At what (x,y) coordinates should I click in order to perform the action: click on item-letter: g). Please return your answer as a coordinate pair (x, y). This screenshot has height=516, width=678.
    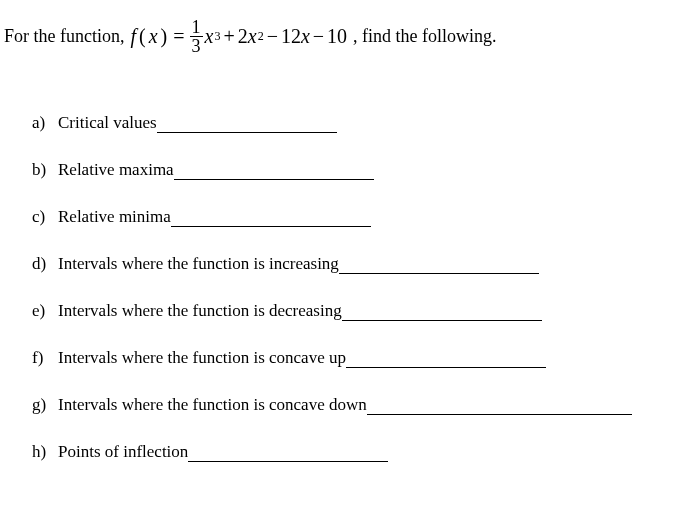
    Looking at the image, I should click on (45, 405).